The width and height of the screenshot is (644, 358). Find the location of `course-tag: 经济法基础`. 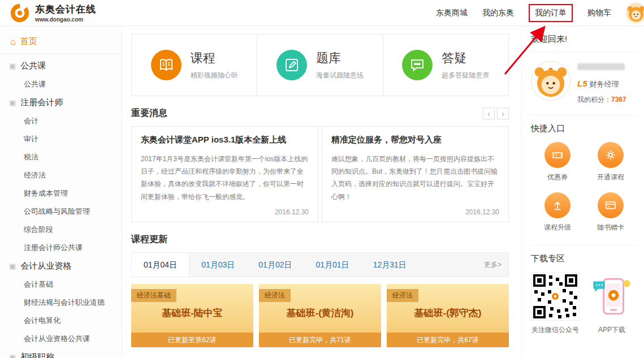

course-tag: 经济法基础 is located at coordinates (154, 295).